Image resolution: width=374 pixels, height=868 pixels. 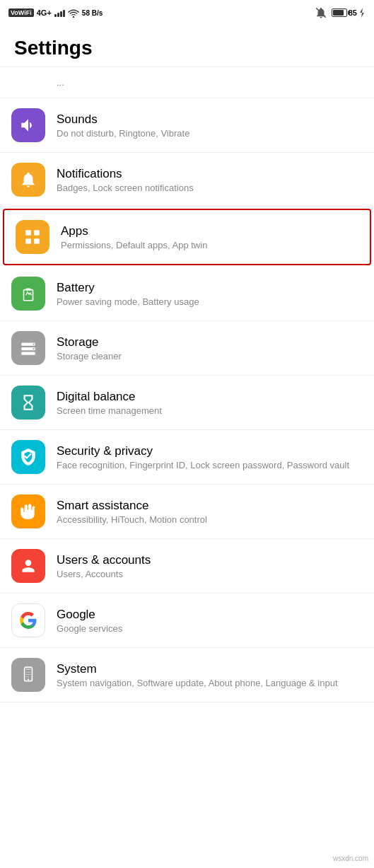 What do you see at coordinates (209, 288) in the screenshot?
I see `battery-title: Battery` at bounding box center [209, 288].